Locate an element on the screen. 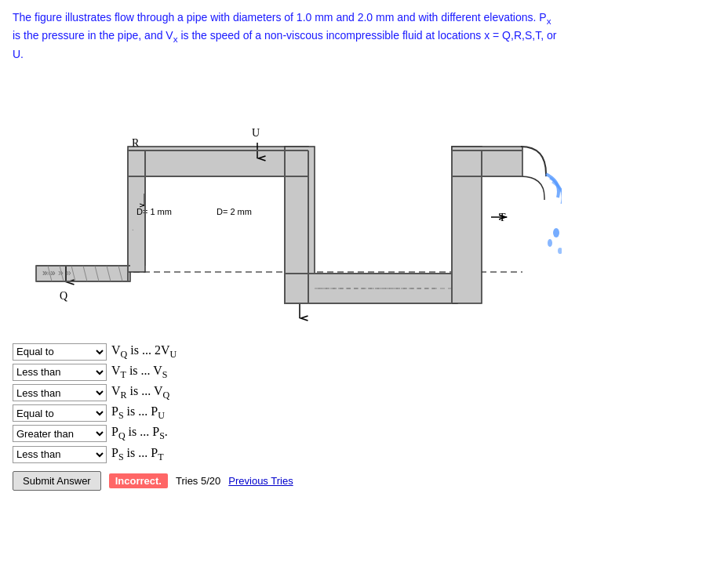  question-row-3: Equal to Less than Greater than VR is ..… is located at coordinates (364, 393).